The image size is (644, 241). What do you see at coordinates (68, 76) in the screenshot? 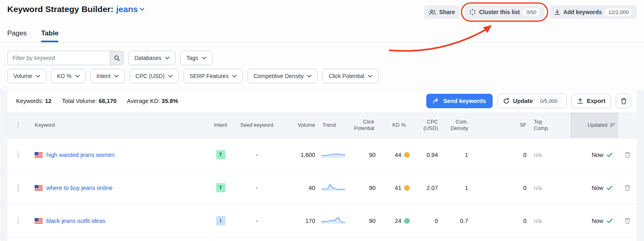
I see `kd-filter: KD %` at bounding box center [68, 76].